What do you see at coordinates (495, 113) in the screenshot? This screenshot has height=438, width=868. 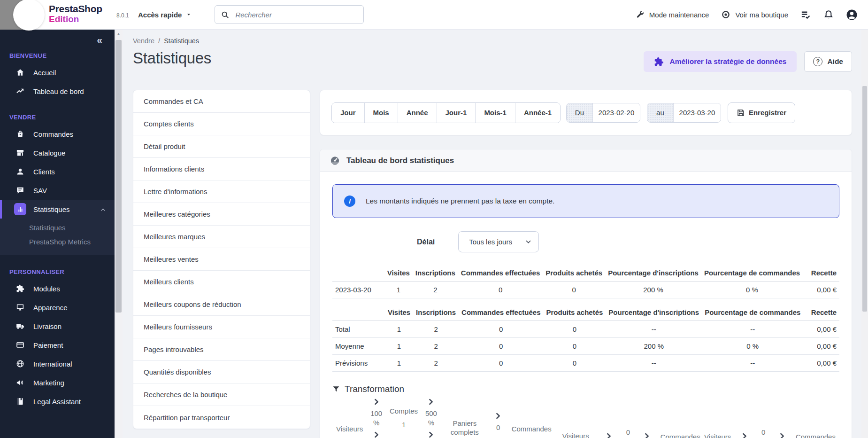 I see `period-button-mois-1: Mois-1` at bounding box center [495, 113].